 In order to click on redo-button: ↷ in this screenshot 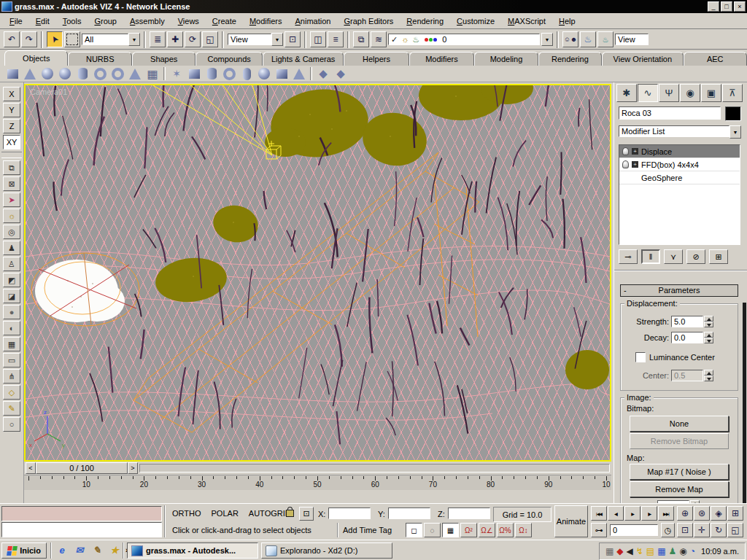, I will do `click(29, 39)`.